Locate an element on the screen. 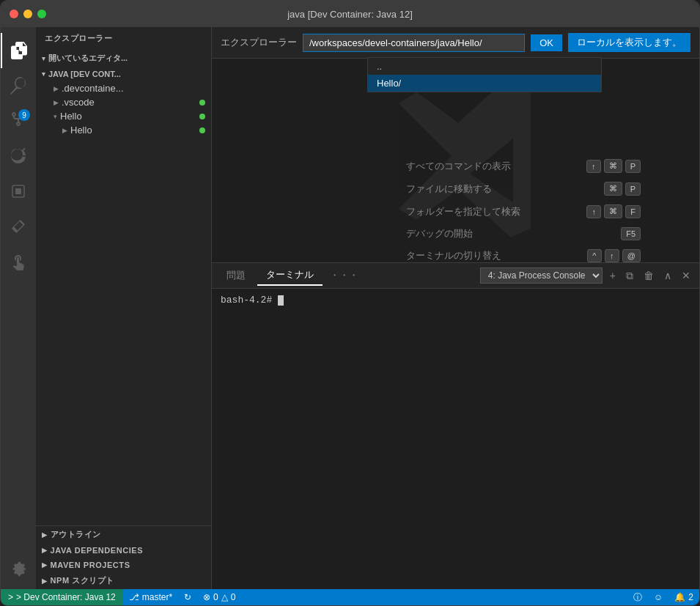 Image resolution: width=700 pixels, height=606 pixels. tab-problems: 問題 is located at coordinates (236, 276).